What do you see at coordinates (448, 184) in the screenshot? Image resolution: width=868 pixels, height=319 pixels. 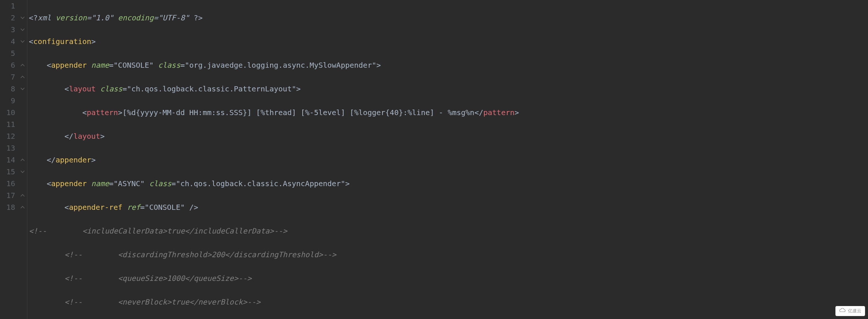 I see `code-line: <appender name="ASYNC" class="ch.qos.log…` at bounding box center [448, 184].